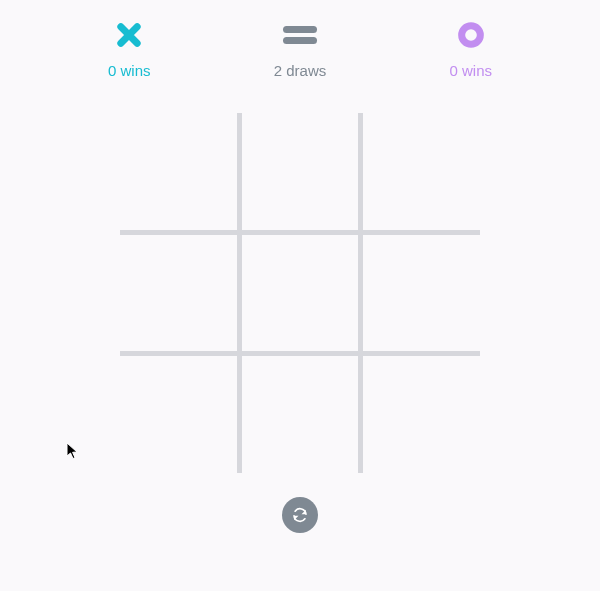 This screenshot has height=591, width=600. Describe the element at coordinates (130, 70) in the screenshot. I see `score-label-x: 0 wins` at that location.